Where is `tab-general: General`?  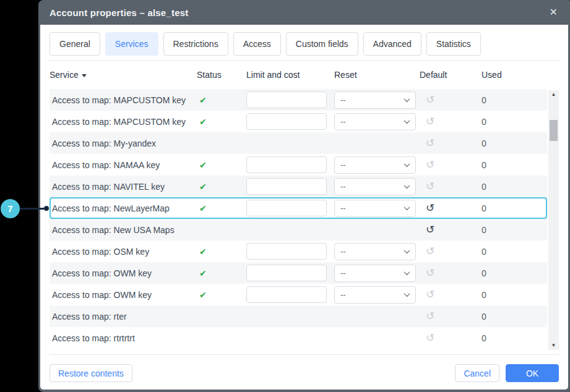 tab-general: General is located at coordinates (75, 44).